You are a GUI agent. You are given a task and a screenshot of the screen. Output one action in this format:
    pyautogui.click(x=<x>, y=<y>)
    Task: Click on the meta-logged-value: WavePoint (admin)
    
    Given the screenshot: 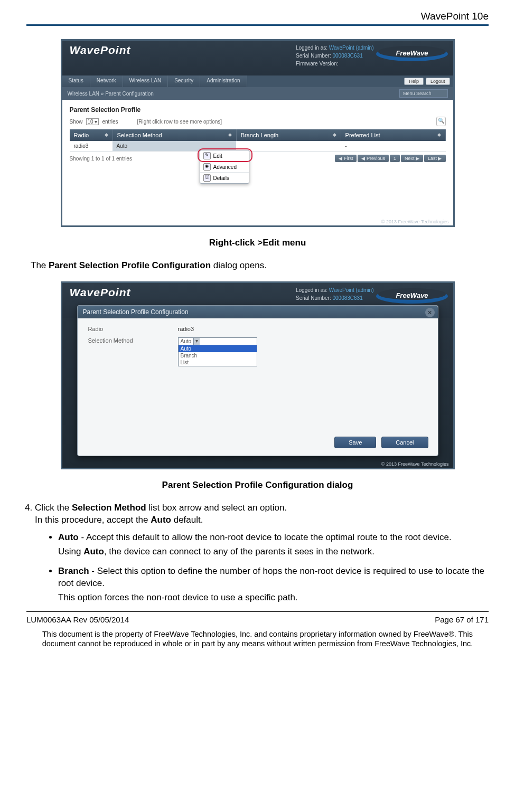 What is the action you would take?
    pyautogui.click(x=352, y=48)
    